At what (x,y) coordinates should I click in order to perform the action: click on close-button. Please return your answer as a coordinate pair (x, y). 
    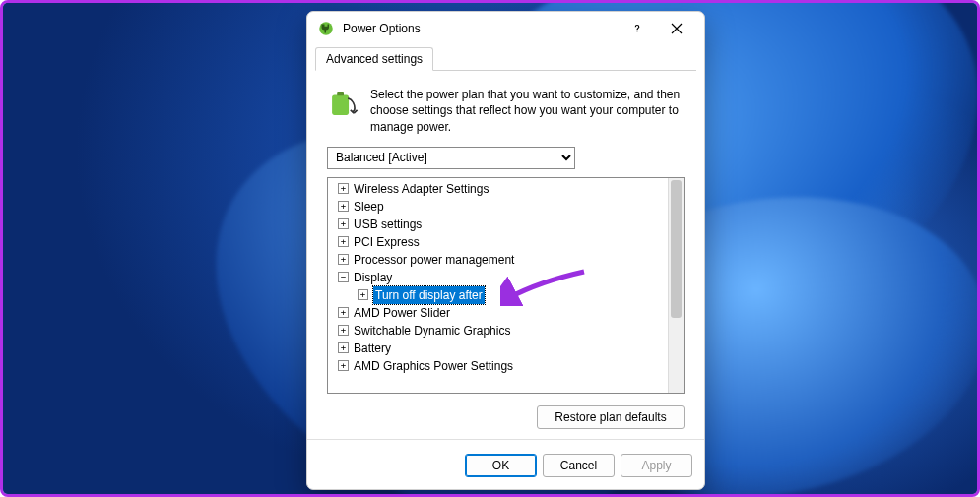
    Looking at the image, I should click on (677, 29).